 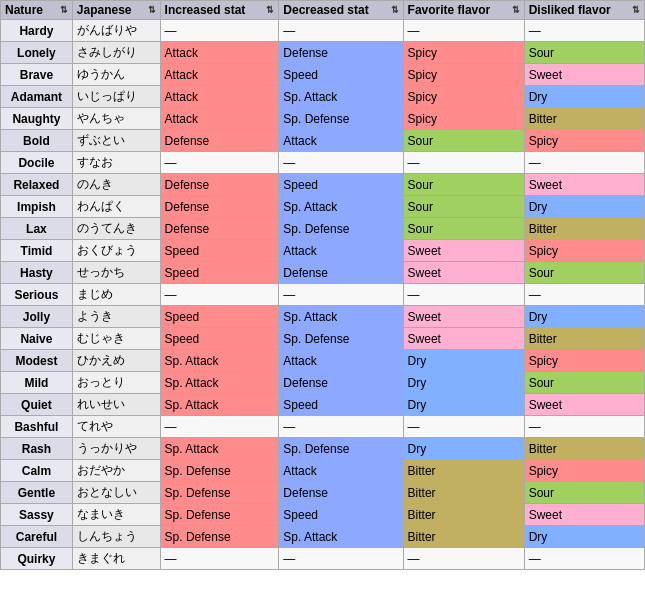 What do you see at coordinates (584, 10) in the screenshot?
I see `header-disliked: Disliked flavor⇅` at bounding box center [584, 10].